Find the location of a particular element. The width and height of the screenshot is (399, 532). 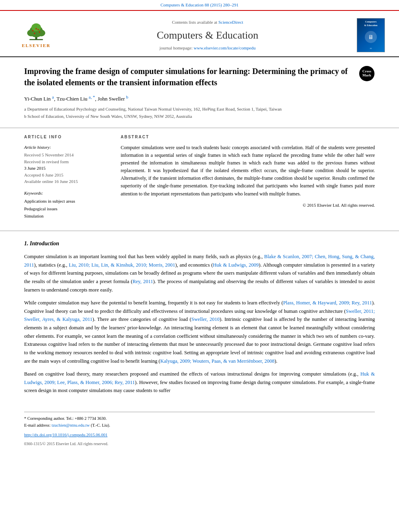

sciencedirect-link: ScienceDirect is located at coordinates (231, 22).